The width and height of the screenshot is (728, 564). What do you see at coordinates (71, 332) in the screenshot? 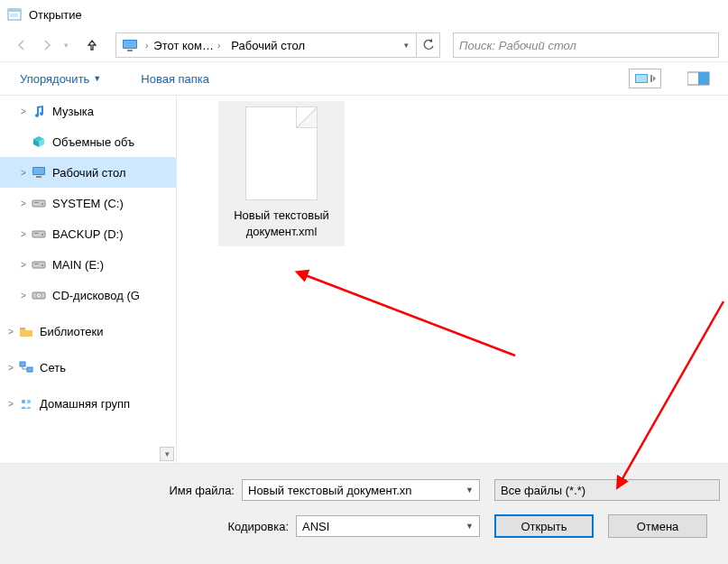
I see `tree-item-label: Библиотеки` at bounding box center [71, 332].